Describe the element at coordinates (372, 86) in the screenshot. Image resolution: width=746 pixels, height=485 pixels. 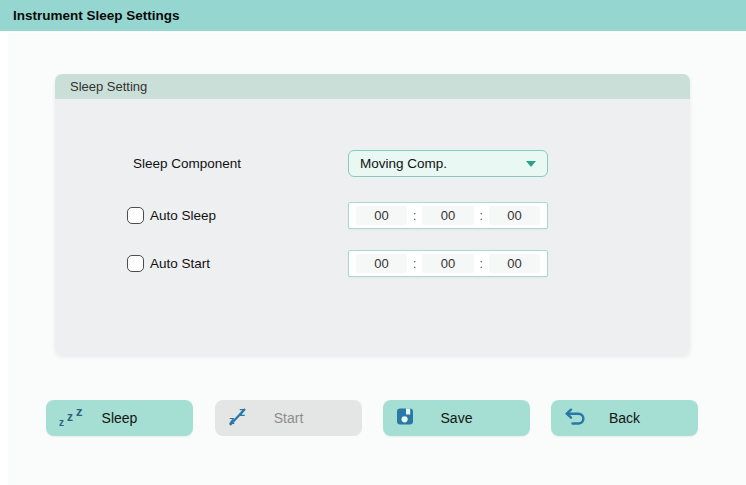
I see `panel-title: Sleep Setting` at that location.